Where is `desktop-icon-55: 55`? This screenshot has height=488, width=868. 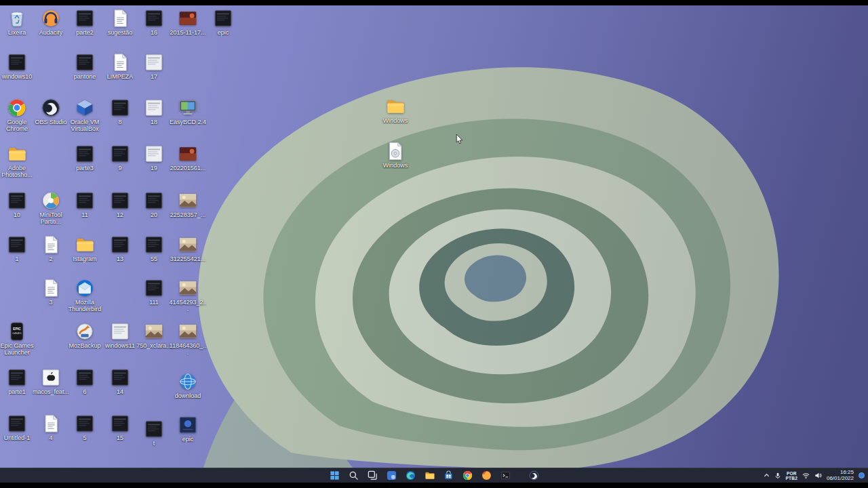
desktop-icon-55: 55 is located at coordinates (154, 248).